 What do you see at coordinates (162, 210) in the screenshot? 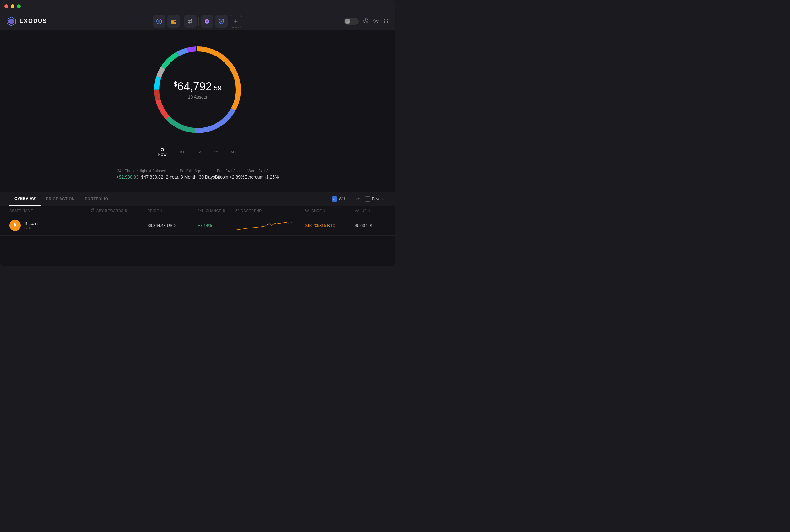
I see `sort-price-icon: ⇅` at bounding box center [162, 210].